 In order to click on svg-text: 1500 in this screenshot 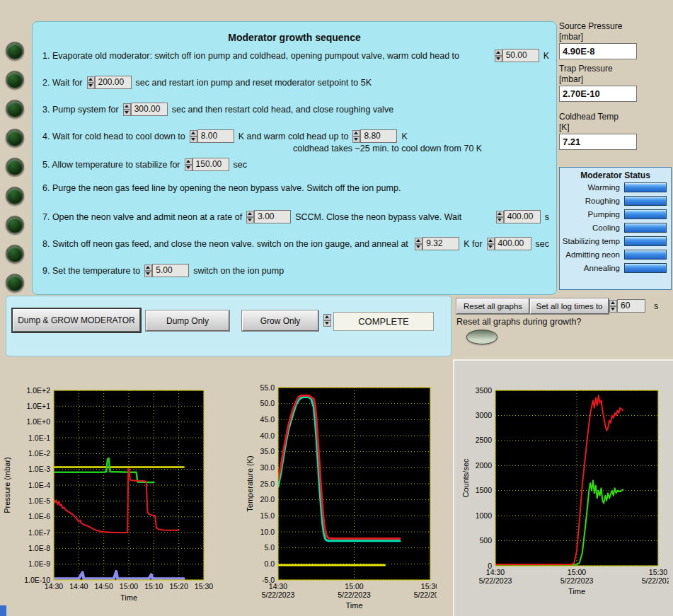, I will do `click(484, 490)`.